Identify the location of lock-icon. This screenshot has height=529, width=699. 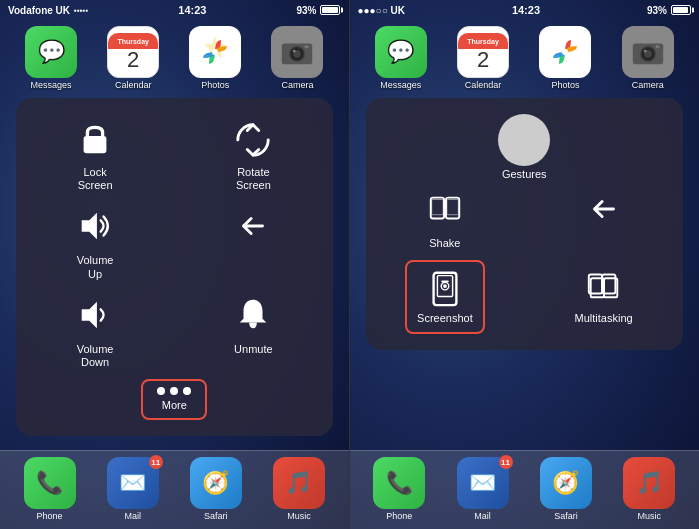
(95, 138).